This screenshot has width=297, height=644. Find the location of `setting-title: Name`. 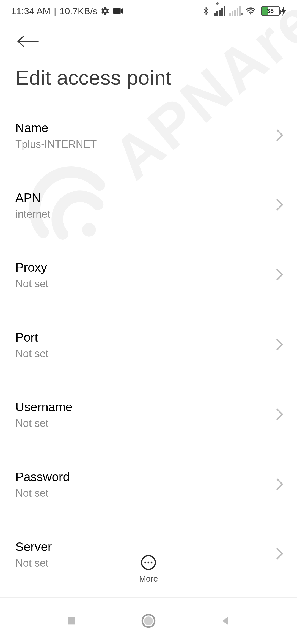

setting-title: Name is located at coordinates (148, 128).